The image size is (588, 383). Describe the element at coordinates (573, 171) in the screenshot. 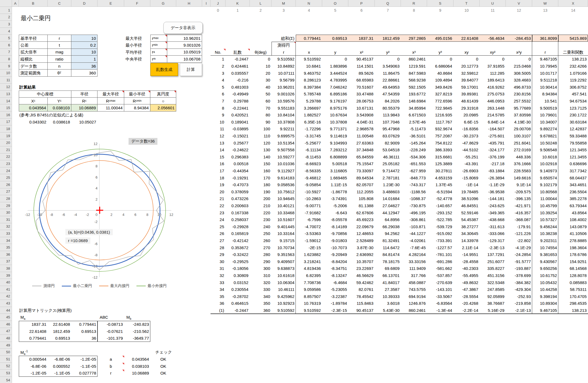

I see `cell: 317.7342` at that location.